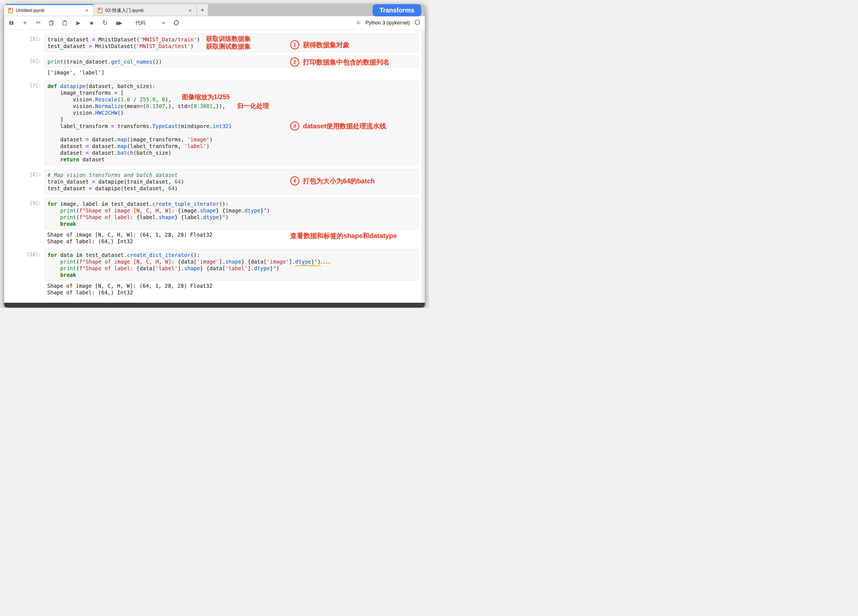  I want to click on run-cell-icon: ▶, so click(78, 23).